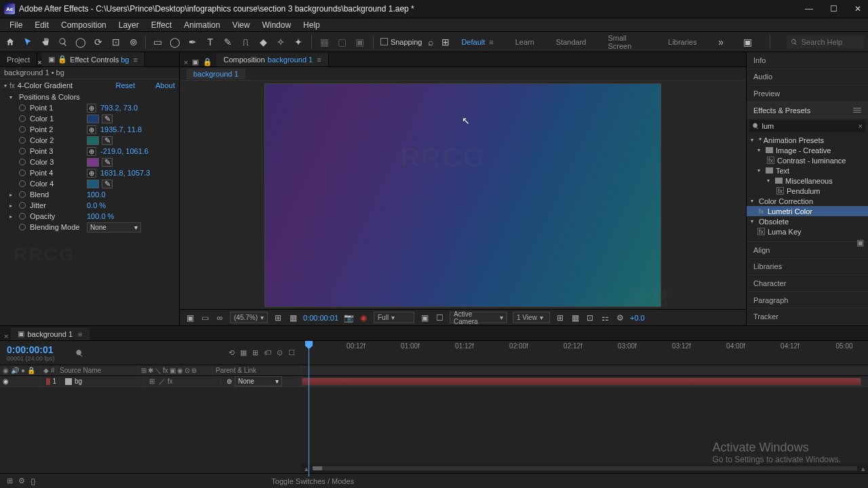  What do you see at coordinates (807, 126) in the screenshot?
I see `effects-search: ×` at bounding box center [807, 126].